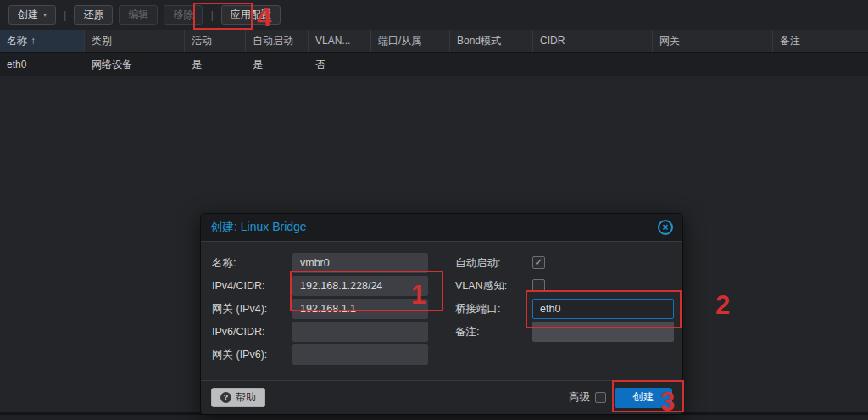 This screenshot has width=868, height=420. I want to click on help-button-label: 帮助, so click(246, 397).